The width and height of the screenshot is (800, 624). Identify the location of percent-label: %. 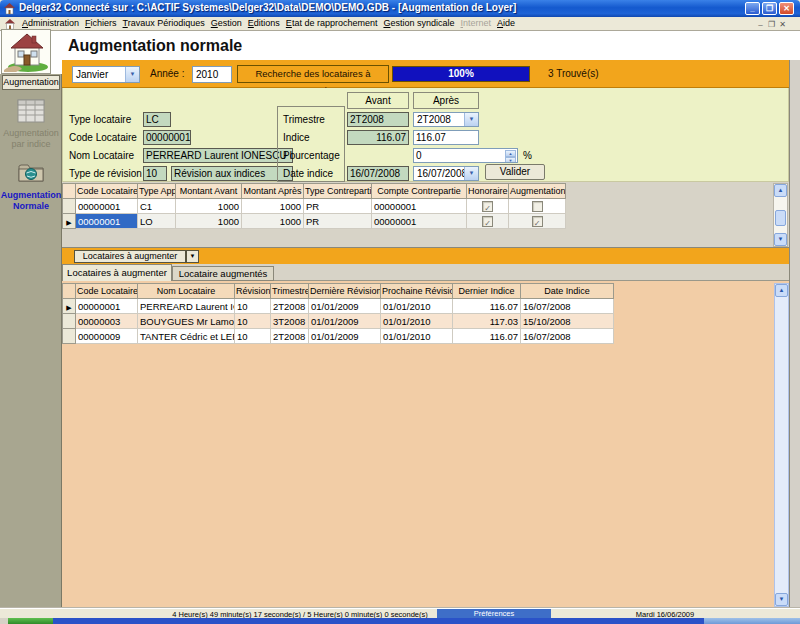
(528, 156).